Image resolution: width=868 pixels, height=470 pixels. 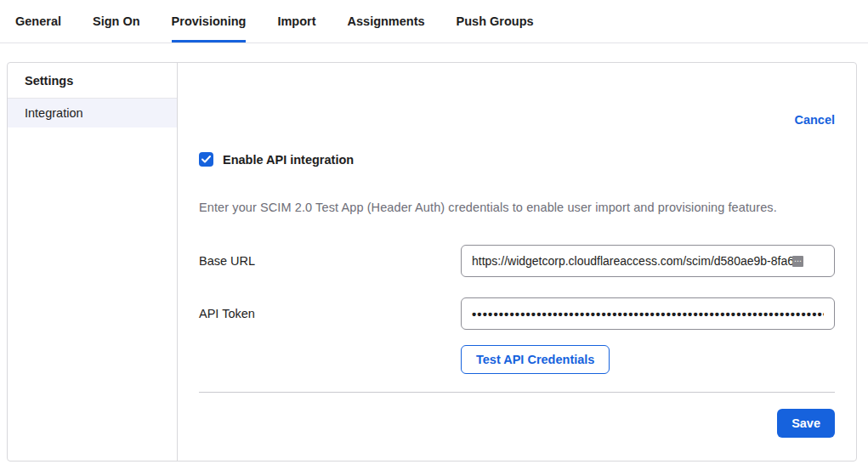 I want to click on save-button: Save, so click(x=806, y=423).